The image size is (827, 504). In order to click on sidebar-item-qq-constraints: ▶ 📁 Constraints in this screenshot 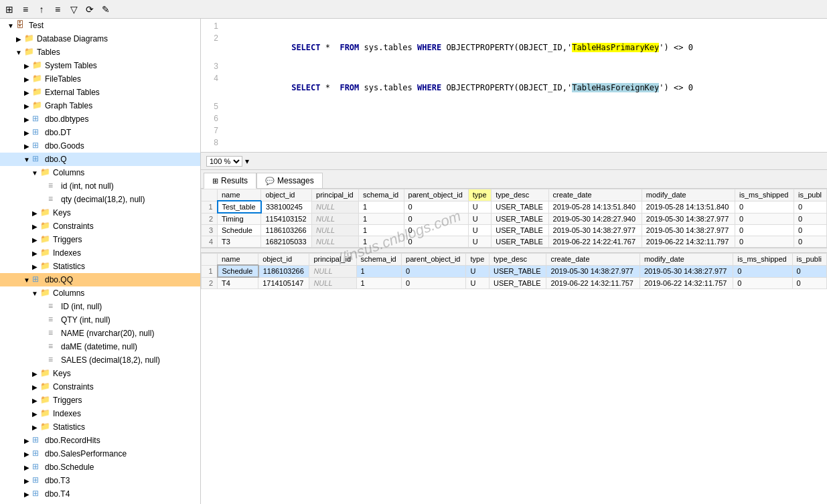, I will do `click(100, 387)`.